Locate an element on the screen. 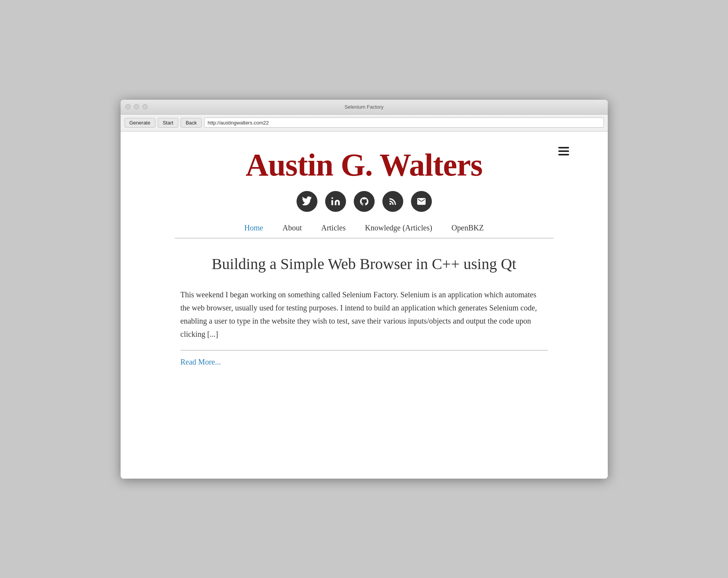 The image size is (728, 578). title-bar: Selenium Factory is located at coordinates (364, 107).